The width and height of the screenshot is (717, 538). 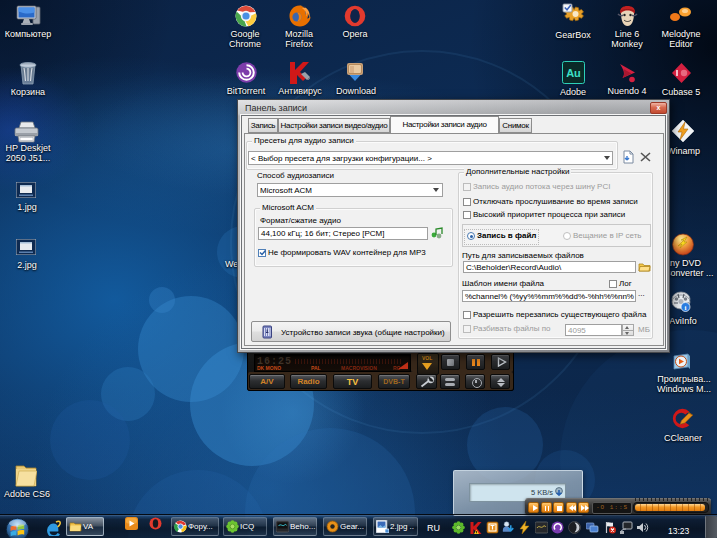 I want to click on svg-text: i, so click(x=686, y=308).